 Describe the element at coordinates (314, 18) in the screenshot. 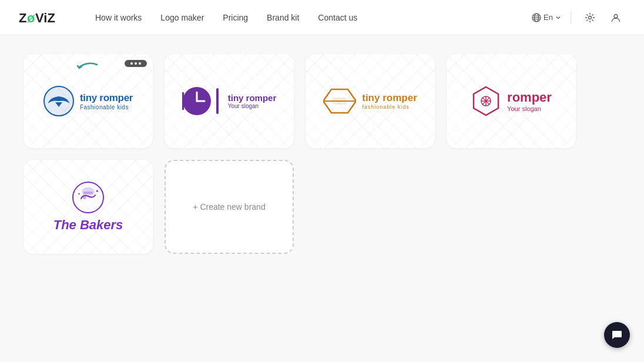

I see `main-nav: How it works Logo maker Pricing Brand ki…` at that location.